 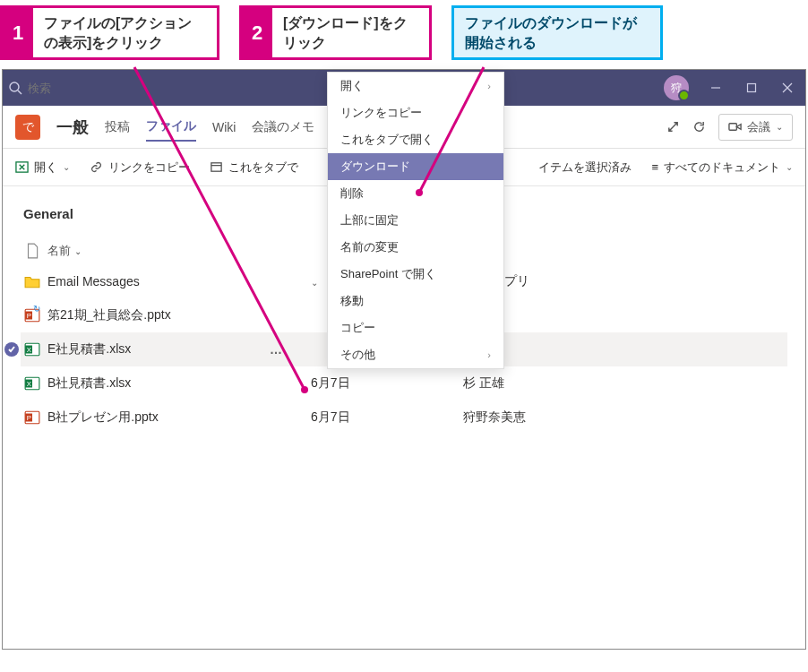 I want to click on ctx-other: その他›, so click(x=416, y=355).